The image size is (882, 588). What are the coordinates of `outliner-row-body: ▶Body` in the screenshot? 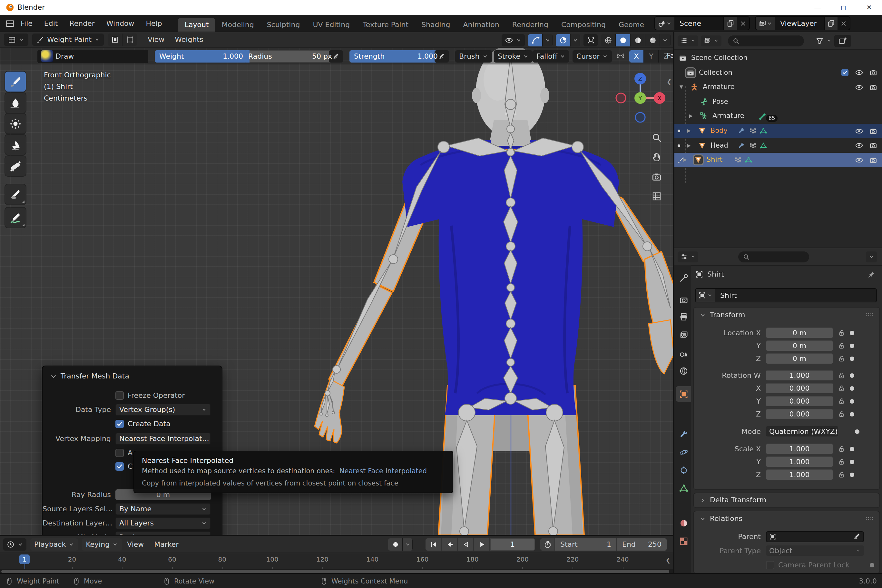 It's located at (778, 131).